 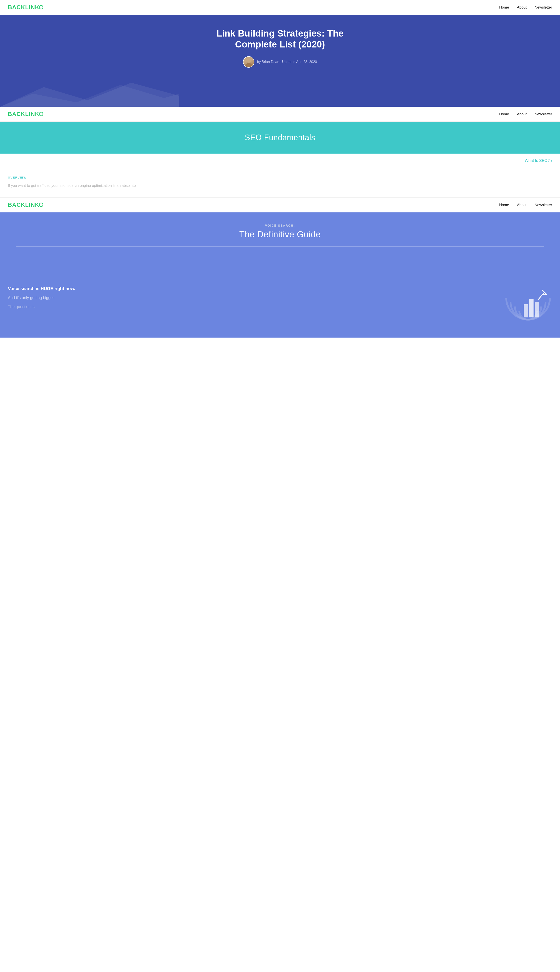 I want to click on logo-text-1: BACKLINK, so click(x=23, y=7).